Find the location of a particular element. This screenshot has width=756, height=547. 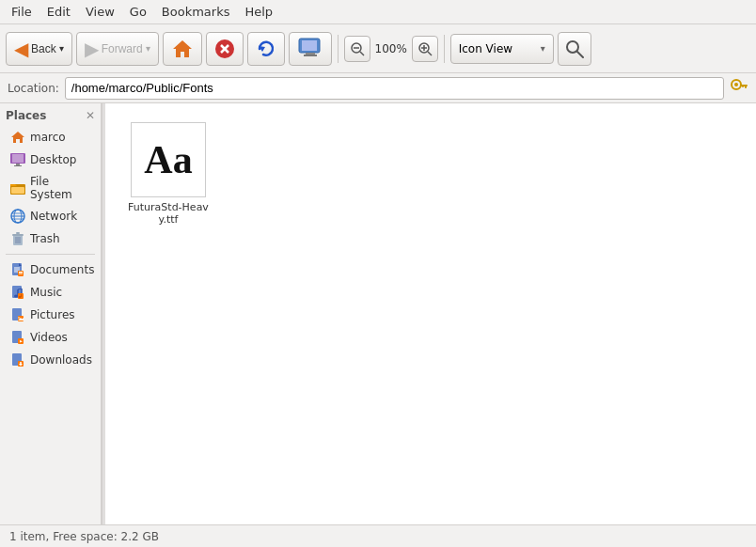

sidebar-header: Places ✕ is located at coordinates (51, 117).